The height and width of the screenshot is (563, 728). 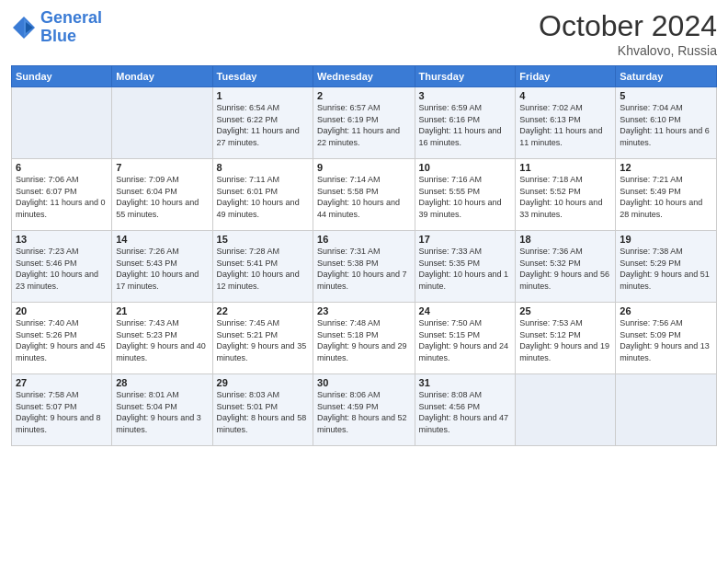 What do you see at coordinates (162, 167) in the screenshot?
I see `day-number: 7` at bounding box center [162, 167].